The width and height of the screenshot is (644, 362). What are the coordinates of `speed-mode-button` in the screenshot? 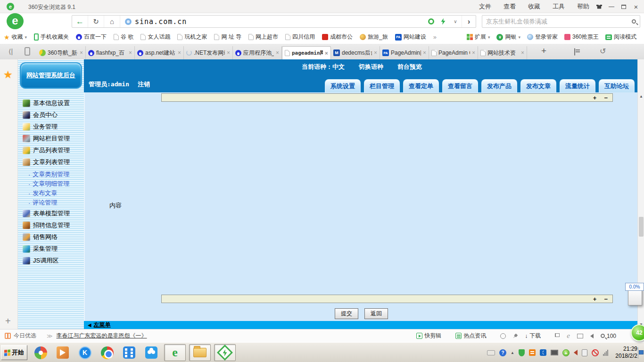 It's located at (443, 22).